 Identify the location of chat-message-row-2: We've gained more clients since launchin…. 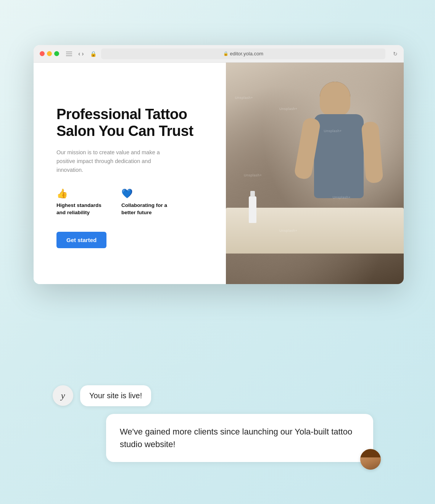
(213, 438).